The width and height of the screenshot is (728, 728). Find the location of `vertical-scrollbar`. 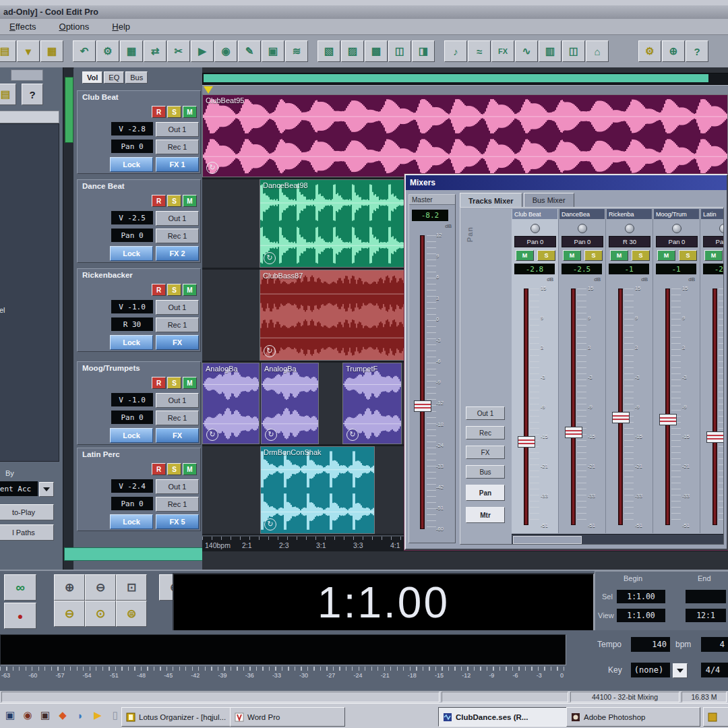

vertical-scrollbar is located at coordinates (68, 318).